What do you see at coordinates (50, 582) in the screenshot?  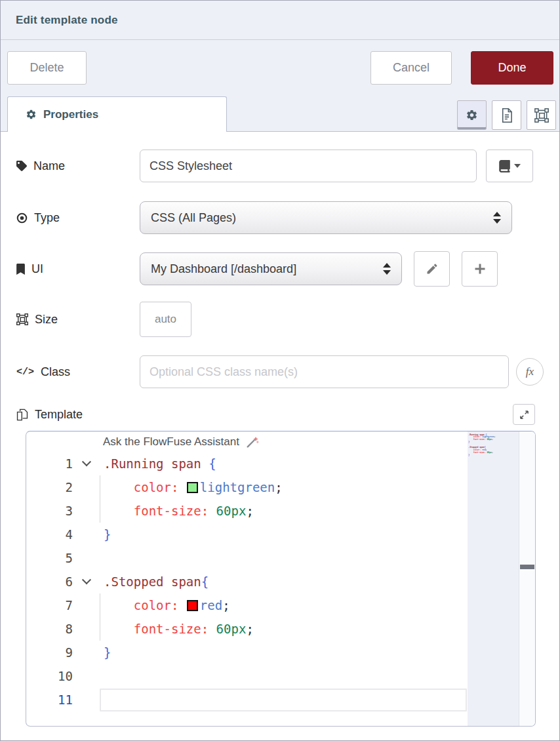 I see `line-number: 6` at bounding box center [50, 582].